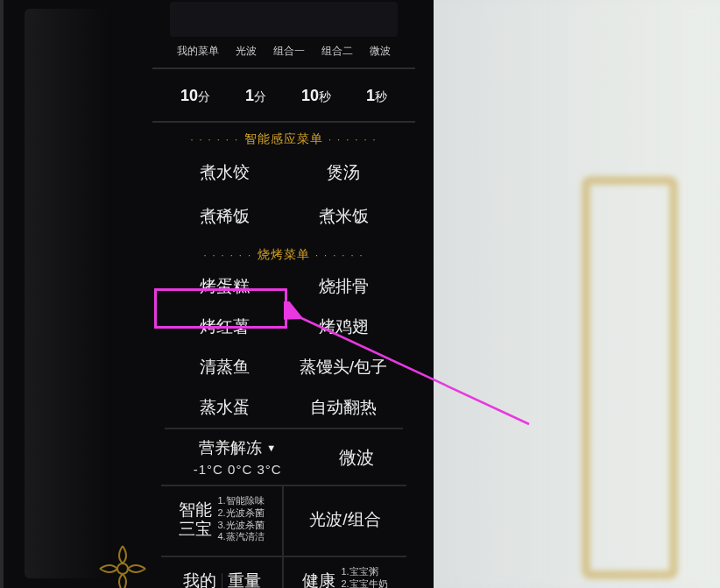 This screenshot has height=588, width=720. Describe the element at coordinates (256, 96) in the screenshot. I see `time-1min-button: 1分` at that location.